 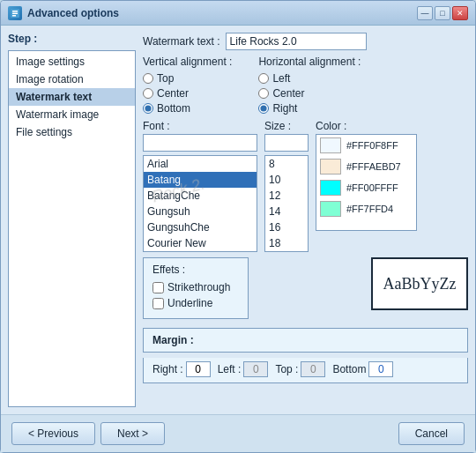 I want to click on strikethrough-checkbox-row: Strikethrough, so click(x=196, y=287).